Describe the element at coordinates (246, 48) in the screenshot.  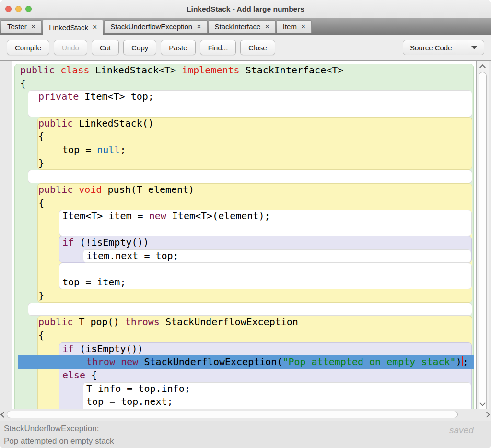
I see `toolbar: CompileUndoCutCopyPasteFind...Close Sour…` at that location.